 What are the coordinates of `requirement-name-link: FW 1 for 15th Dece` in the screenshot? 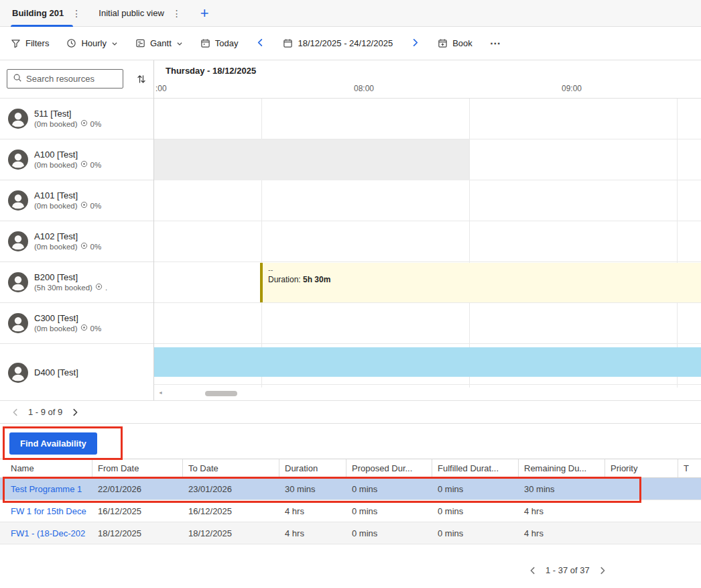 It's located at (46, 511).